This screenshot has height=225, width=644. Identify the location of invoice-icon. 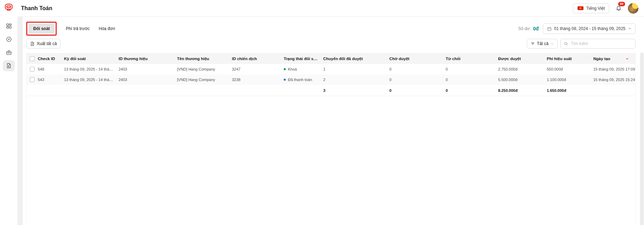
(9, 66).